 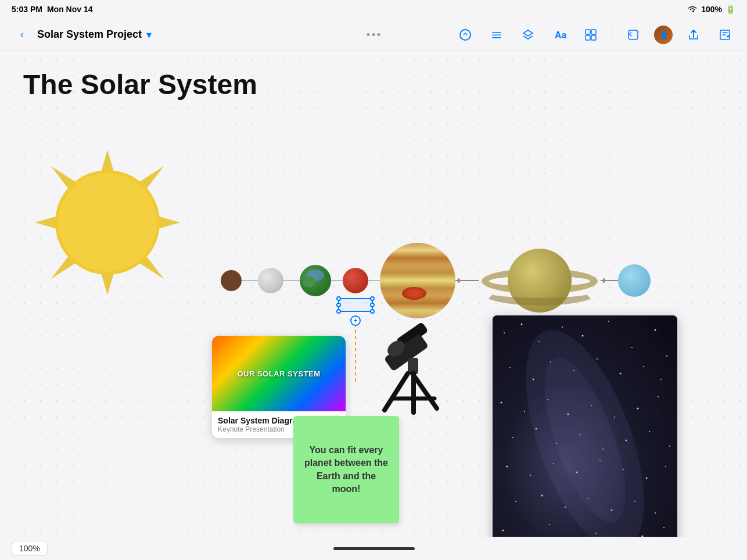 What do you see at coordinates (149, 35) in the screenshot?
I see `title-dropdown-button: ▾` at bounding box center [149, 35].